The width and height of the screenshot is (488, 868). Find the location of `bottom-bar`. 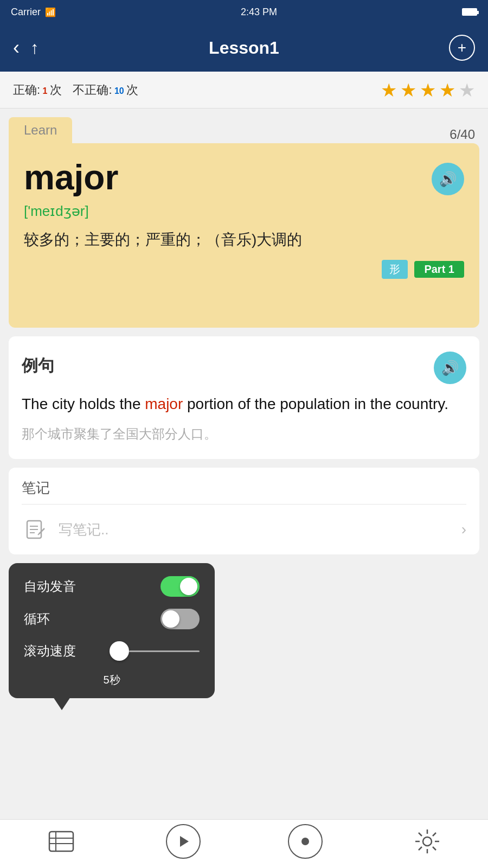

bottom-bar is located at coordinates (244, 844).